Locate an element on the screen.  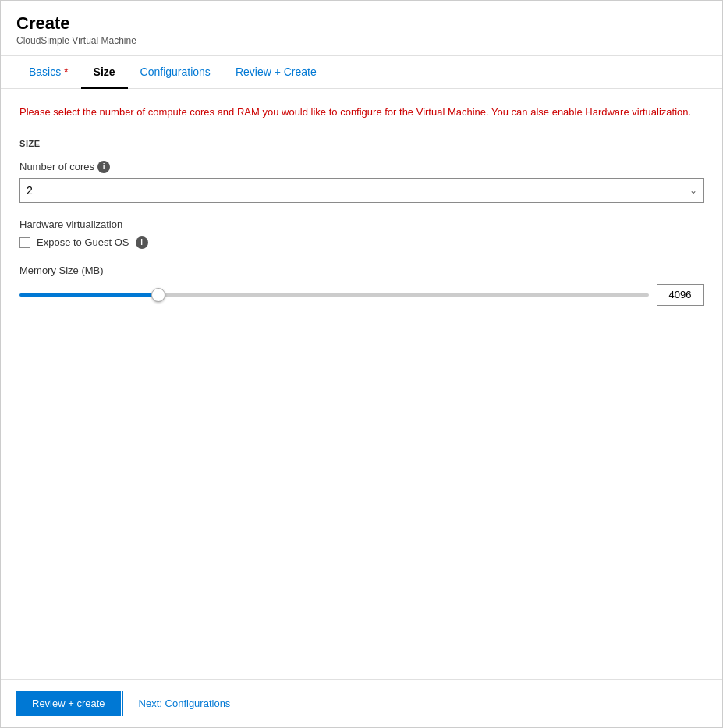
tab-bar: Basics Size Configurations Review + Crea… is located at coordinates (362, 73).